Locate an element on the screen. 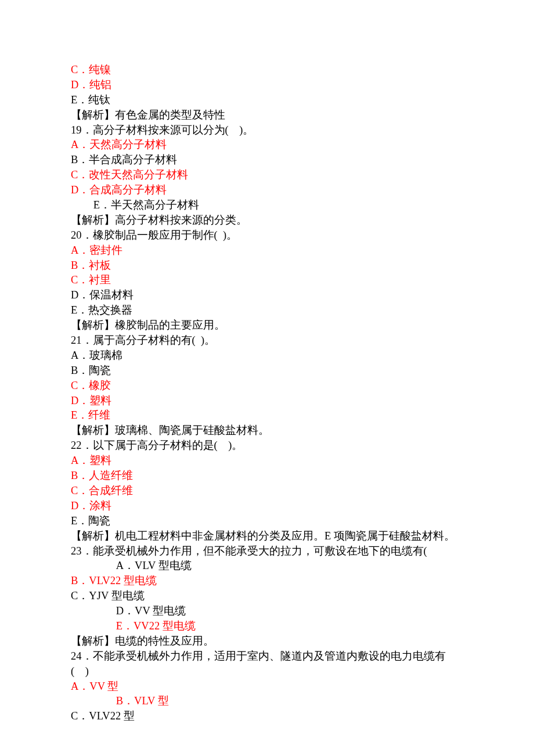 This screenshot has width=534, height=756. text-line: B．人造纤维 is located at coordinates (267, 476).